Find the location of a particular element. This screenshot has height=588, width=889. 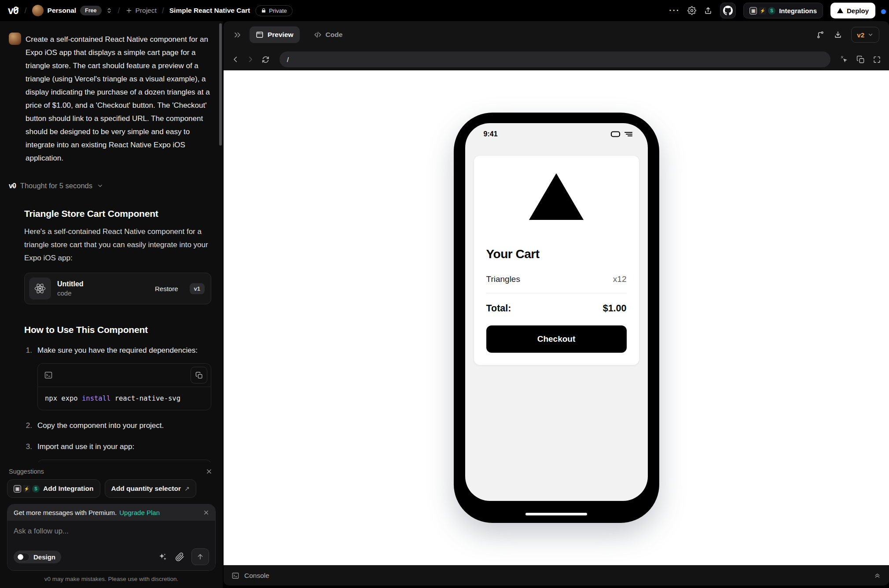

chevrons-up-down-icon is located at coordinates (109, 11).